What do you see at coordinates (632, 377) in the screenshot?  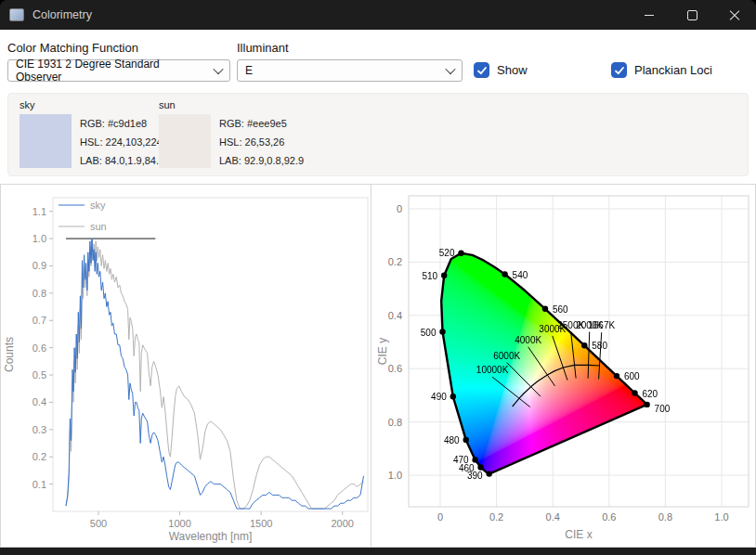 I see `svg-text: 600` at bounding box center [632, 377].